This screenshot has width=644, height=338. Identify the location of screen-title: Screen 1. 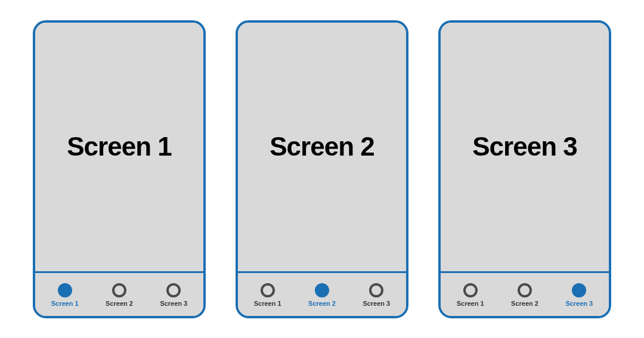
(119, 147).